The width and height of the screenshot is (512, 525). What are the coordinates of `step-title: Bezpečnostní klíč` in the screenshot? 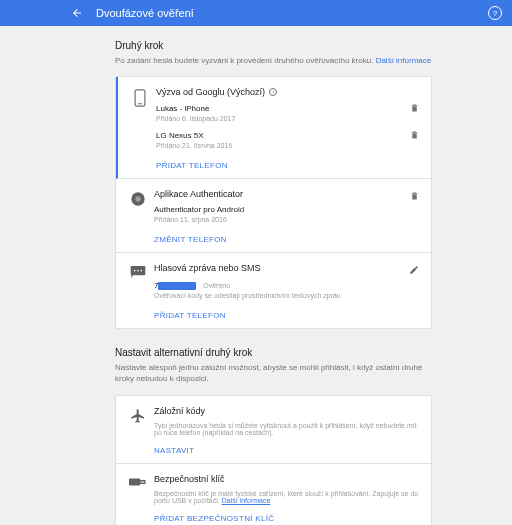 It's located at (286, 479).